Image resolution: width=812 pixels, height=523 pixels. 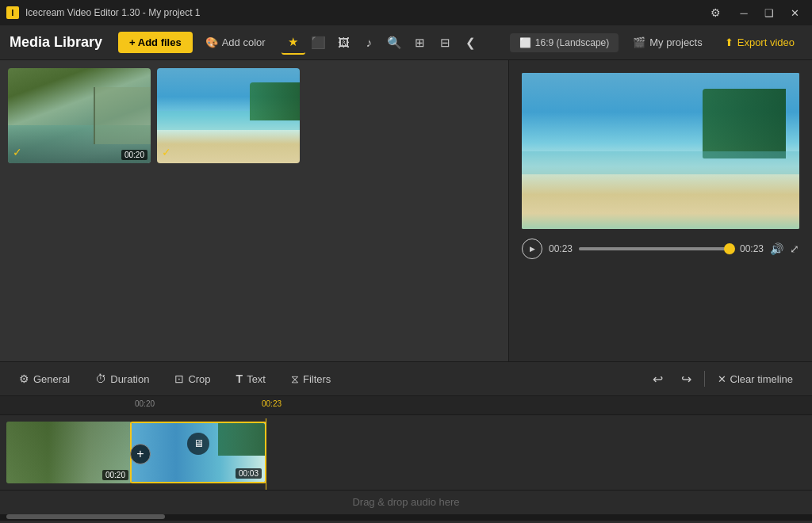 I want to click on progress-fill, so click(x=657, y=249).